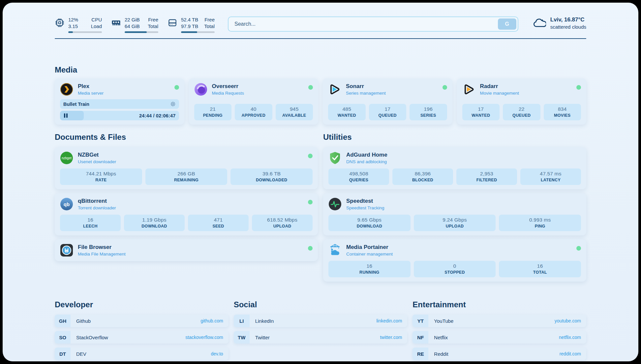  I want to click on google-search-button: G, so click(507, 24).